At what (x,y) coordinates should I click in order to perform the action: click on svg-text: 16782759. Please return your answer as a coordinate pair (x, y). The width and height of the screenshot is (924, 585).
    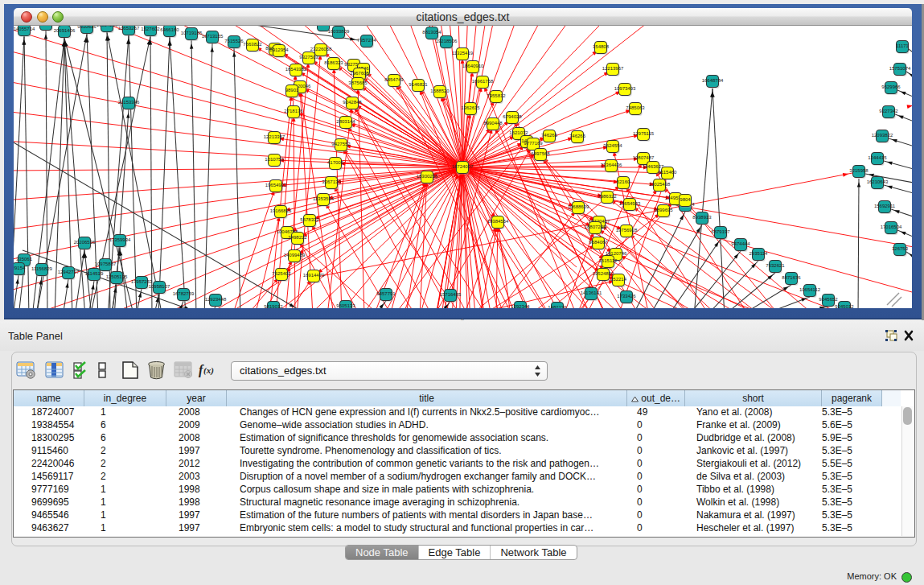
    Looking at the image, I should click on (183, 294).